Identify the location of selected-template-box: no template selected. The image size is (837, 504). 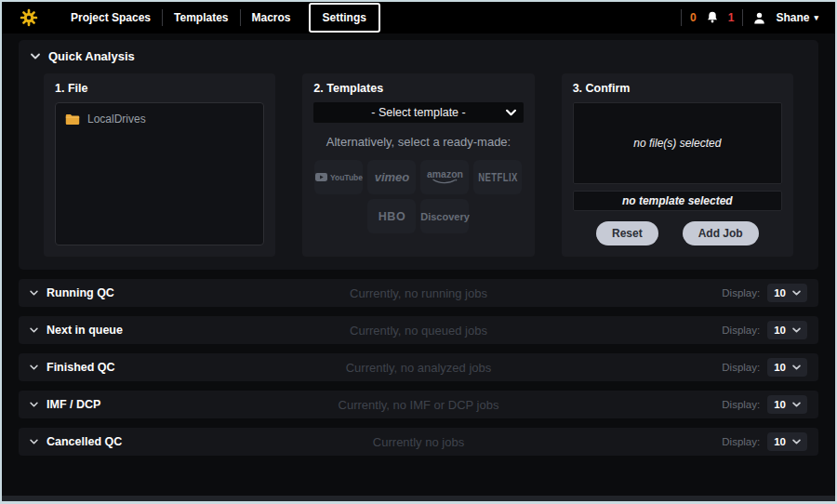
(677, 201).